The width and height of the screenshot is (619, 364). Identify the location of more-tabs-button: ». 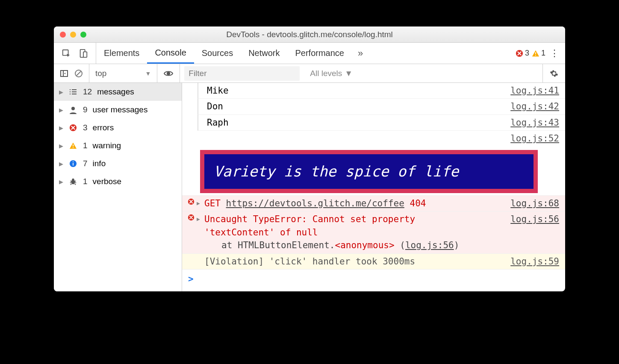
(360, 53).